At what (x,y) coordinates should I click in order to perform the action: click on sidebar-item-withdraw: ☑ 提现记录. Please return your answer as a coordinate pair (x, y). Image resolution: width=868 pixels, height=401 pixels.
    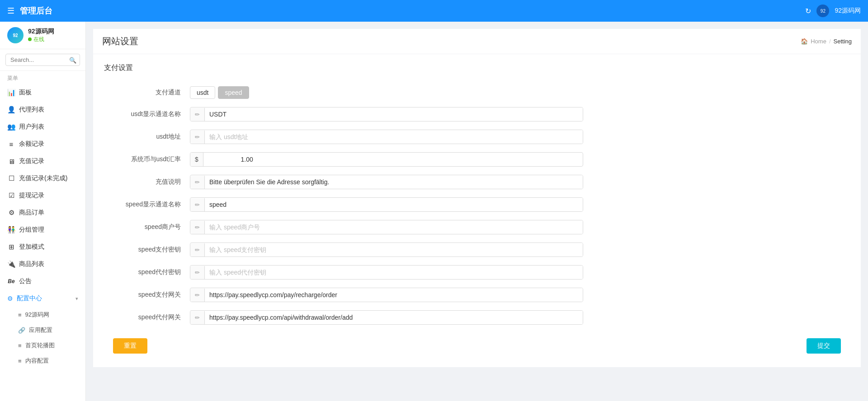
    Looking at the image, I should click on (42, 196).